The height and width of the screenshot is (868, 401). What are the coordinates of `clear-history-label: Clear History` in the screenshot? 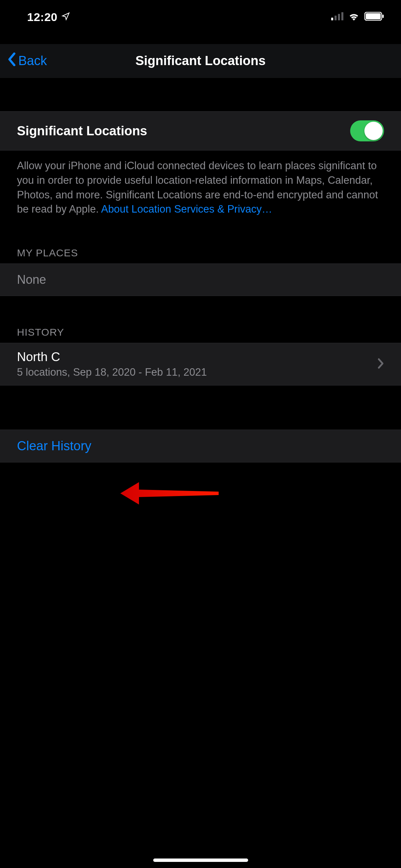 It's located at (54, 446).